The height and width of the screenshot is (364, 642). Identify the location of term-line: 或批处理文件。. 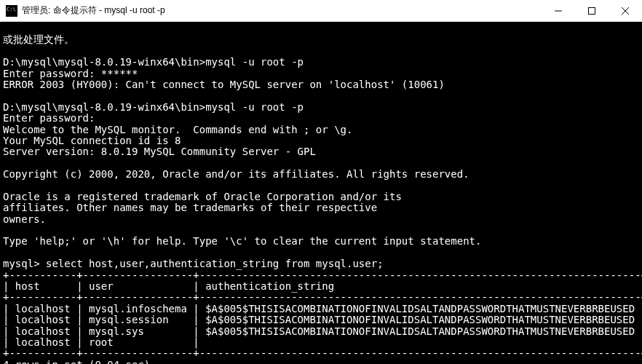
(39, 39).